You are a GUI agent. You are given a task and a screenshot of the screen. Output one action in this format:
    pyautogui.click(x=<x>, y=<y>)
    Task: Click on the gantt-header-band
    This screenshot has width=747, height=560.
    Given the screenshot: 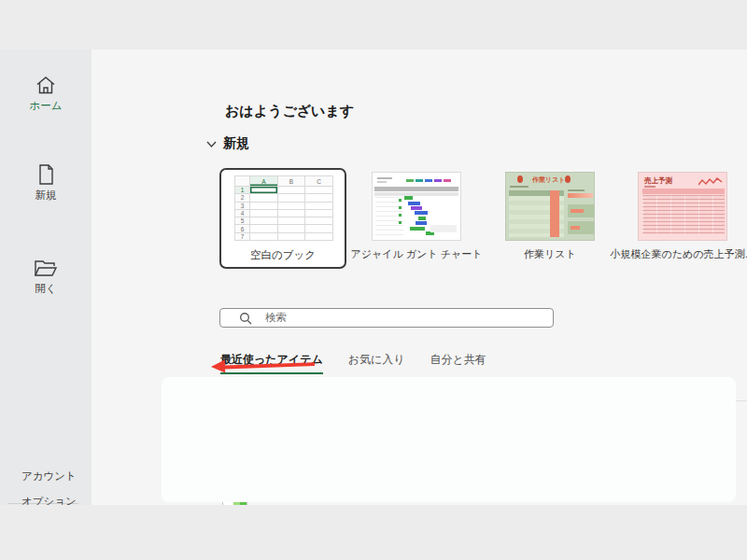 What is the action you would take?
    pyautogui.click(x=416, y=189)
    